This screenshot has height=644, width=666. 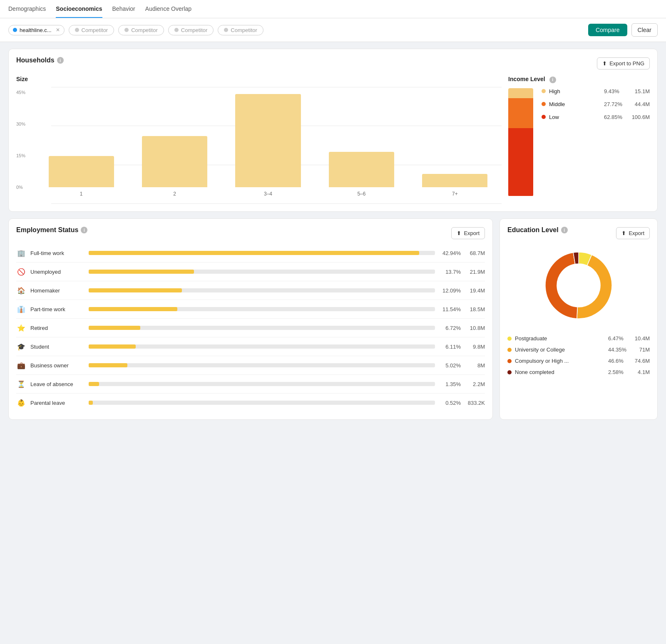 What do you see at coordinates (21, 272) in the screenshot?
I see `emp-icon: 🚫` at bounding box center [21, 272].